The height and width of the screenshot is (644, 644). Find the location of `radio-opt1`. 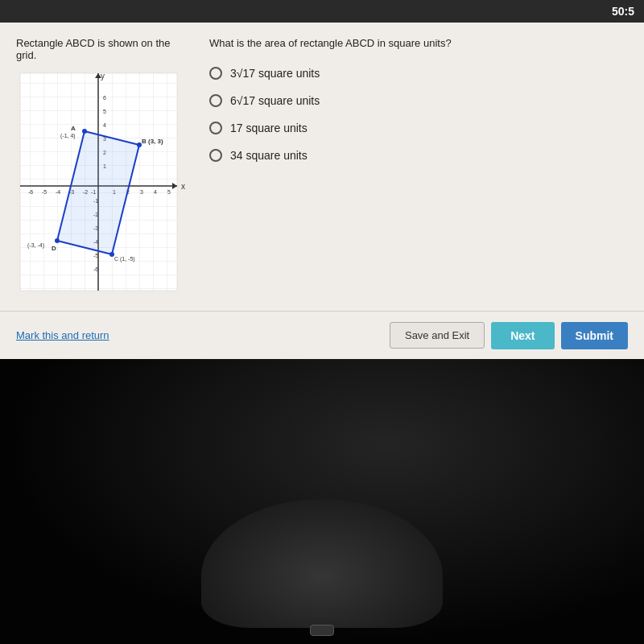

radio-opt1 is located at coordinates (216, 73).